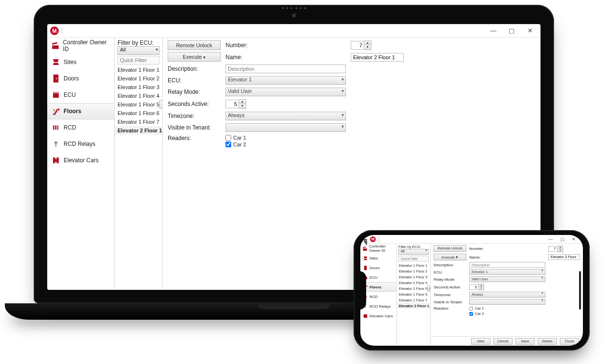 This screenshot has width=607, height=364. Describe the element at coordinates (503, 341) in the screenshot. I see `cancel-button: Cancel` at that location.